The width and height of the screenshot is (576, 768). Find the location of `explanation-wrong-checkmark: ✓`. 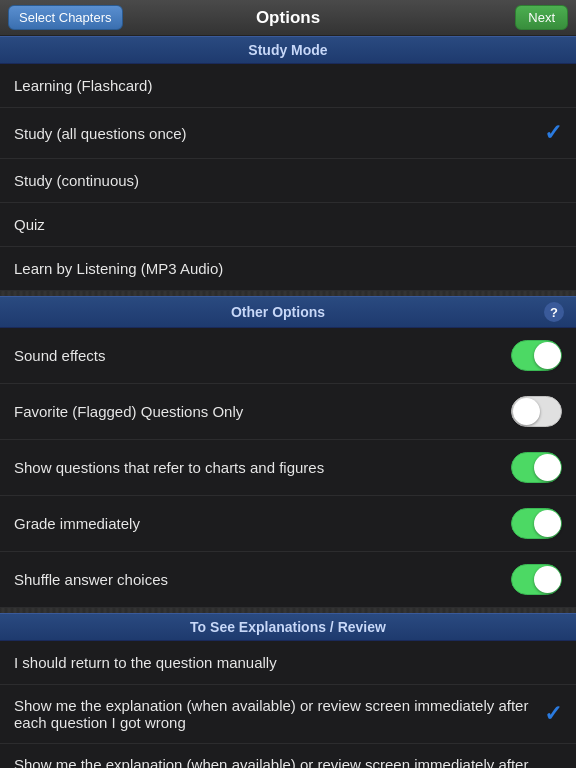

explanation-wrong-checkmark: ✓ is located at coordinates (553, 714).